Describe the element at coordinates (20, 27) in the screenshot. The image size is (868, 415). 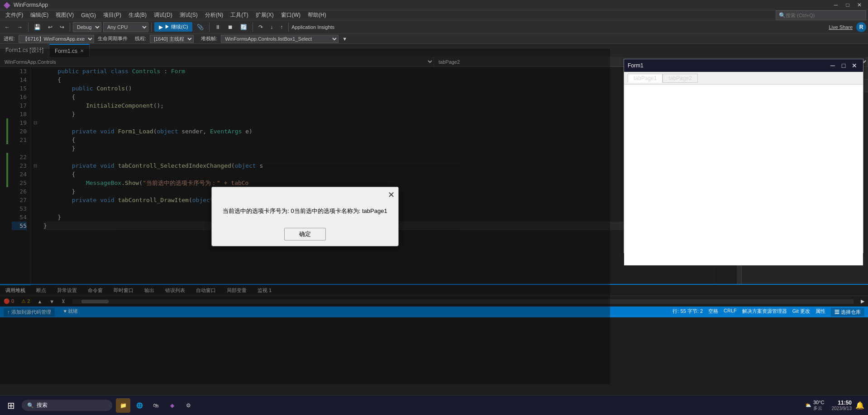
I see `toolbar-forward: →` at that location.